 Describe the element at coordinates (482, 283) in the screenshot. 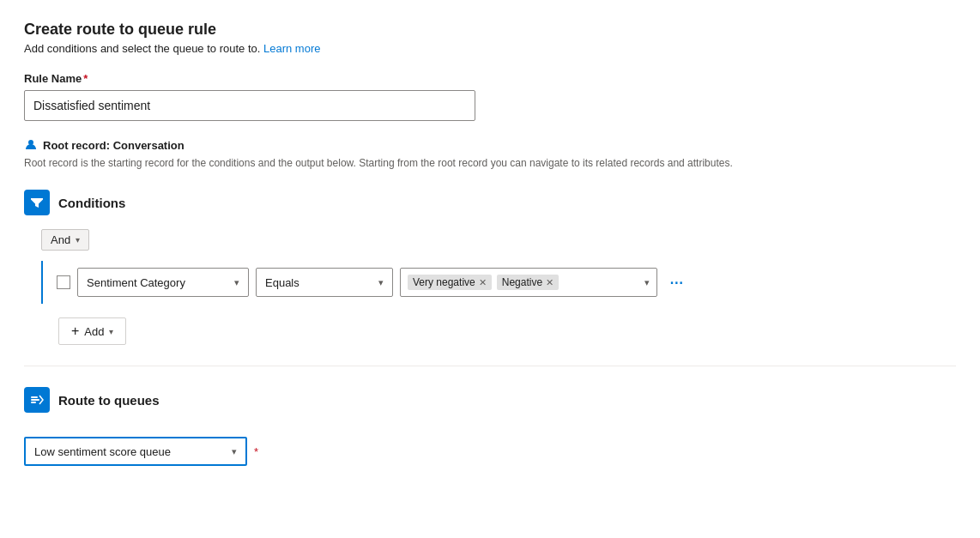

I see `tag-very-negative-close: ✕` at that location.